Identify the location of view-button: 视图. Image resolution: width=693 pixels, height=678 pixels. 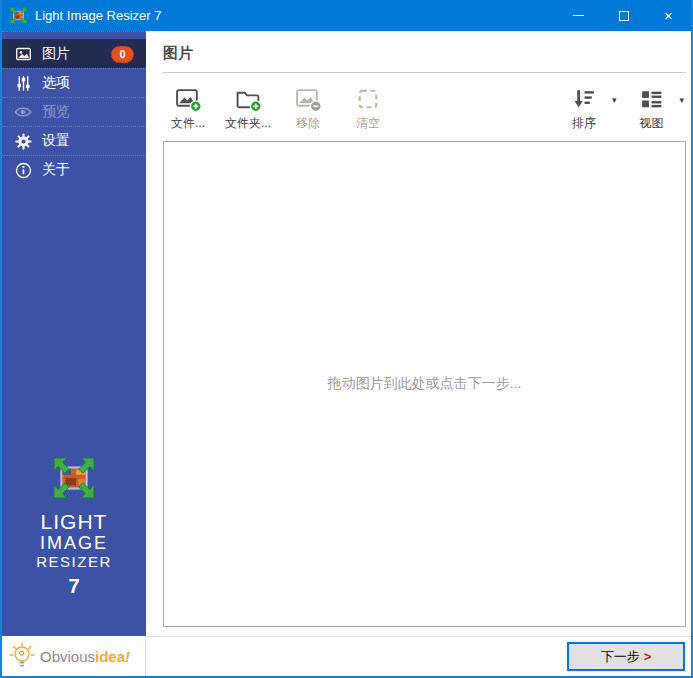
(651, 109).